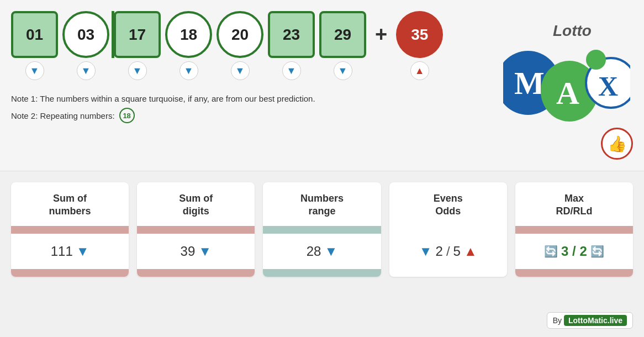 The width and height of the screenshot is (644, 337). I want to click on svg-text: A, so click(568, 93).